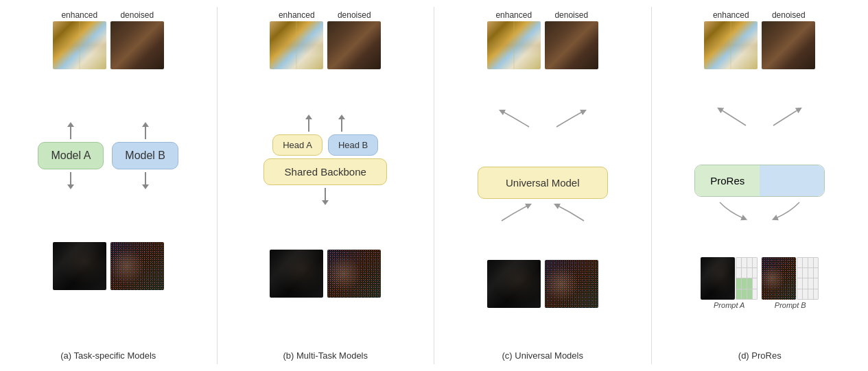 The image size is (868, 371). I want to click on section-a-noisy-img, so click(137, 266).